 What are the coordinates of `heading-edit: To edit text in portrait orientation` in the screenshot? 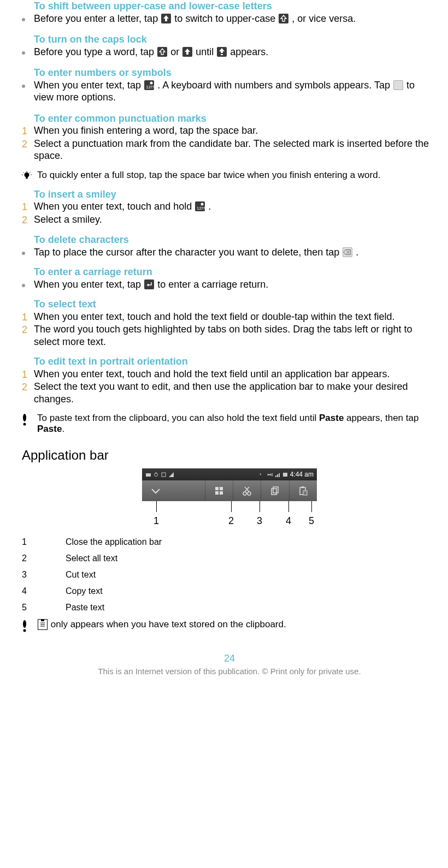 It's located at (235, 361).